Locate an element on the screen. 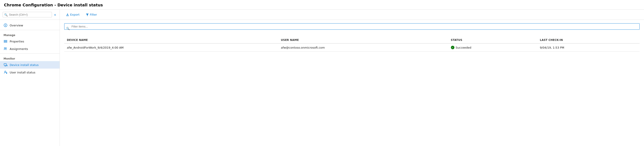 Image resolution: width=644 pixels, height=146 pixels. svg-text: i is located at coordinates (6, 26).